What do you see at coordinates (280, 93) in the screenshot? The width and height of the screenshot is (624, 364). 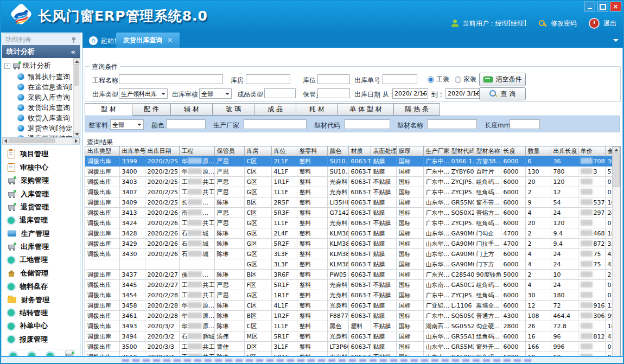 I see `product-type-input` at bounding box center [280, 93].